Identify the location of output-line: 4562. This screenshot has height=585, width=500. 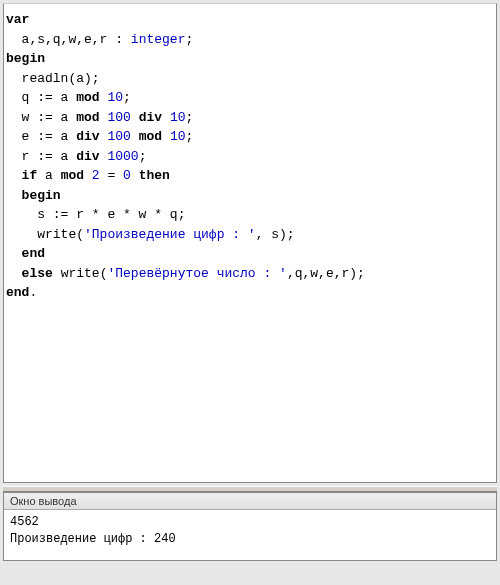
(250, 522).